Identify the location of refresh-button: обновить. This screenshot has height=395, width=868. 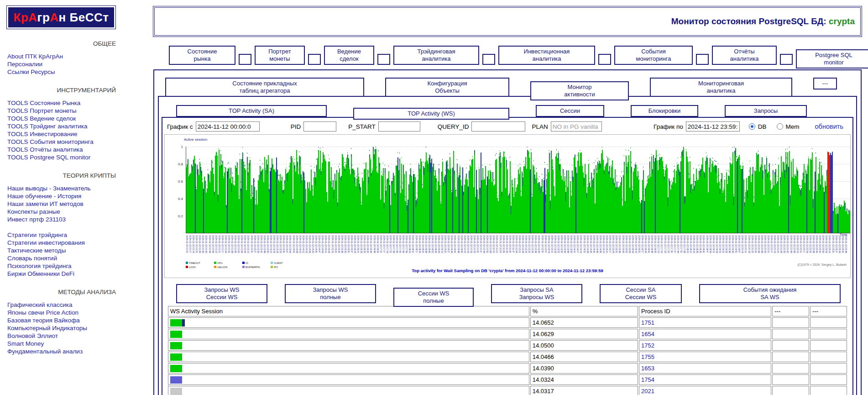
(829, 126).